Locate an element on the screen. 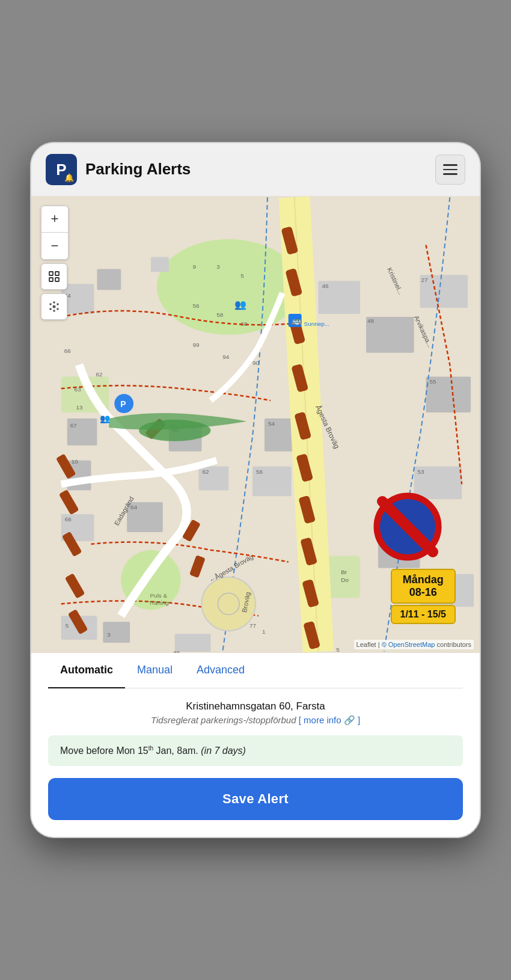 This screenshot has width=511, height=980. svg-text: 10 is located at coordinates (75, 461).